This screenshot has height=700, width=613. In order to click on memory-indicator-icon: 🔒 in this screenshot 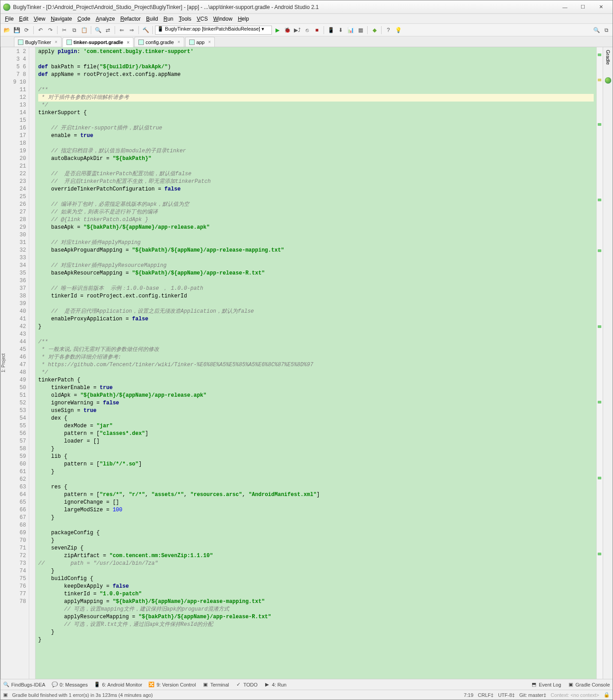, I will do `click(607, 695)`.